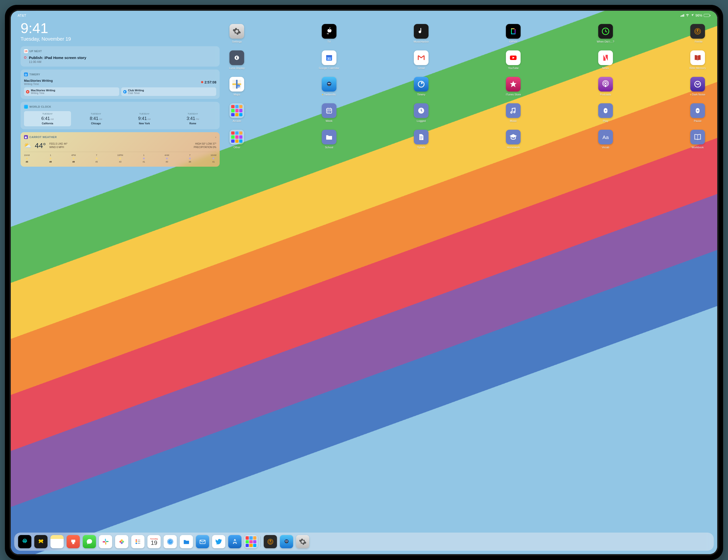 The image size is (728, 560). What do you see at coordinates (122, 542) in the screenshot?
I see `dock-photos` at bounding box center [122, 542].